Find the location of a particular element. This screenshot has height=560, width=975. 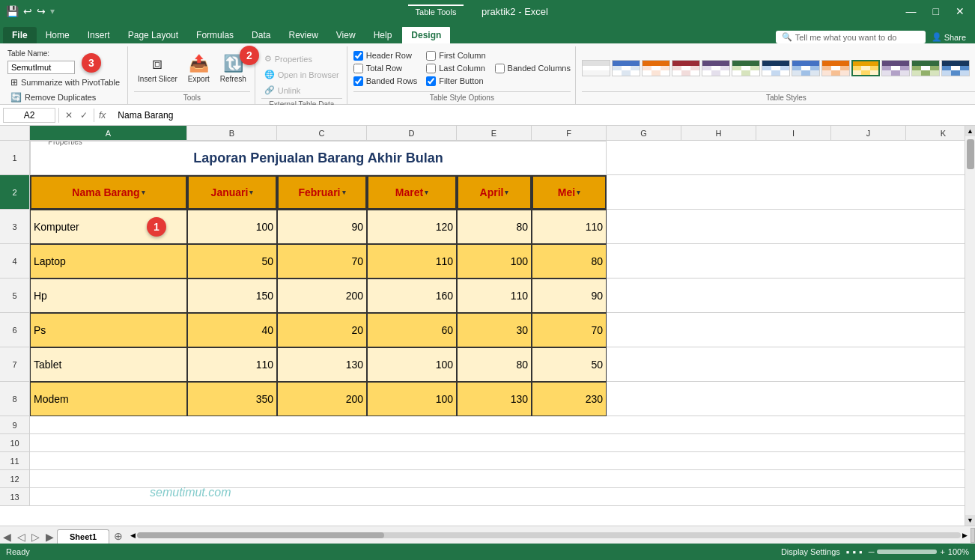

tab-help: Help is located at coordinates (383, 35).